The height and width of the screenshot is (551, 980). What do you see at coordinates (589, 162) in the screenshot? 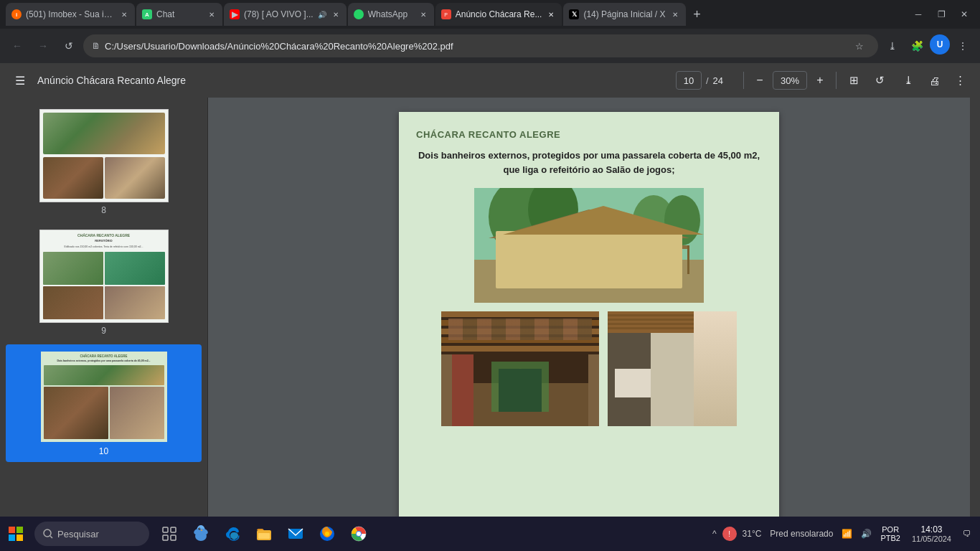
I see `page-description: Dois banheiros externos, protegidos por …` at bounding box center [589, 162].